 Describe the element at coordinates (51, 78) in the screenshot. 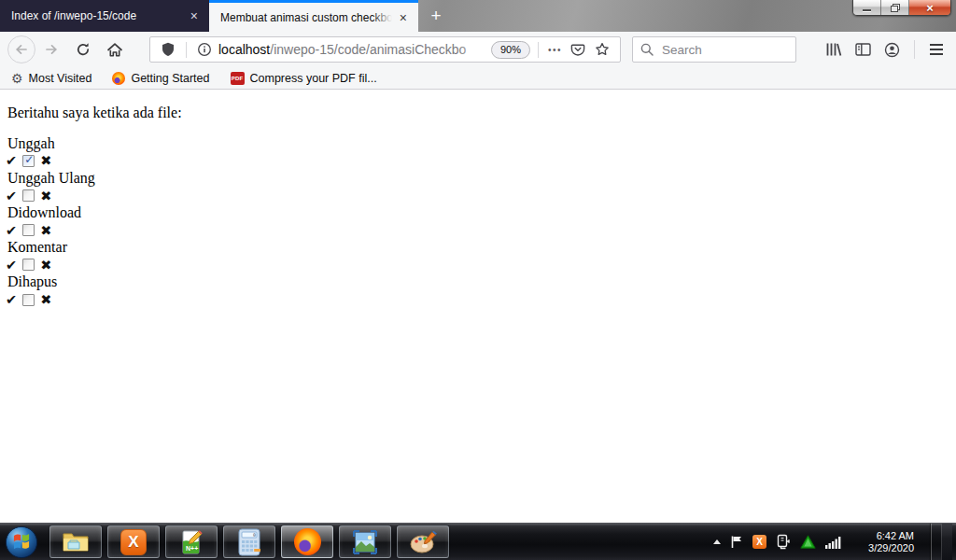

I see `bookmark-most-visited: ⚙ Most Visited` at that location.